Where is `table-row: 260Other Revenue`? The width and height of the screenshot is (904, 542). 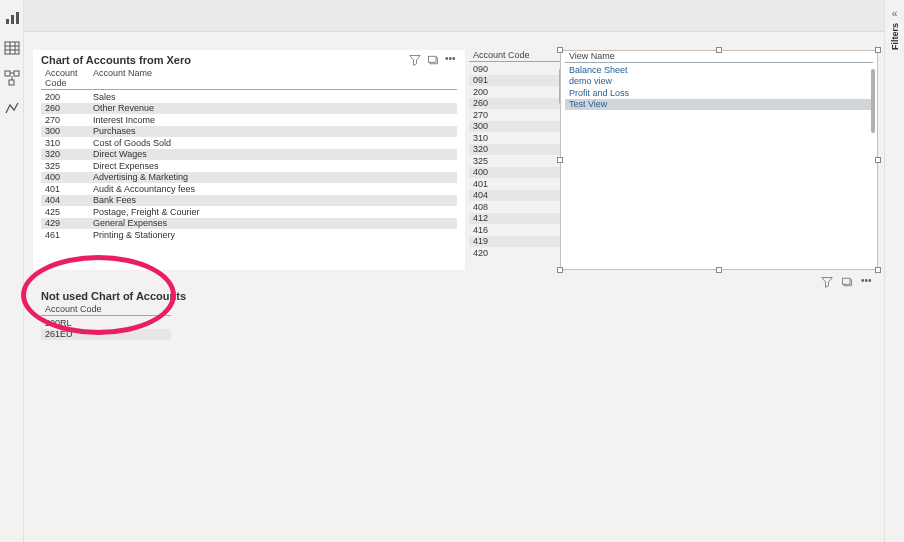
table-row: 260Other Revenue is located at coordinates (249, 109).